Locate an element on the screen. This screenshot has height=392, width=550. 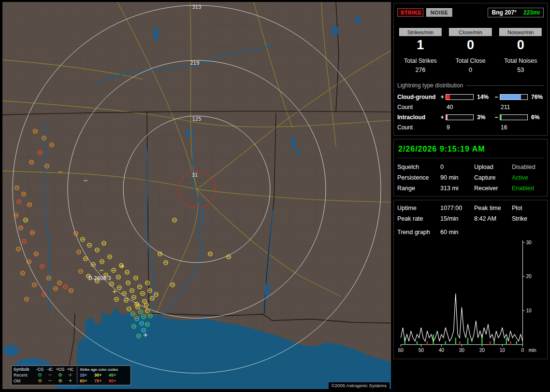
noises-per-min-button: Noises/min is located at coordinates (521, 32).